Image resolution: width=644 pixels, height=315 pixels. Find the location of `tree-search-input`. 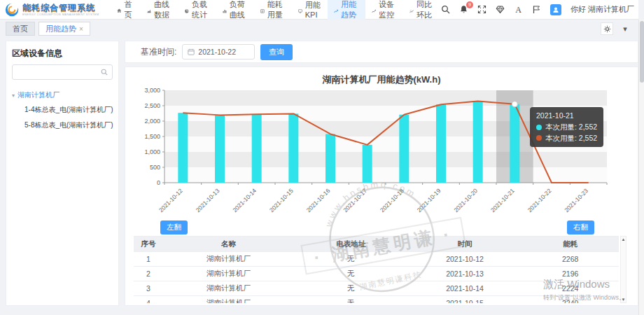

tree-search-input is located at coordinates (59, 73).